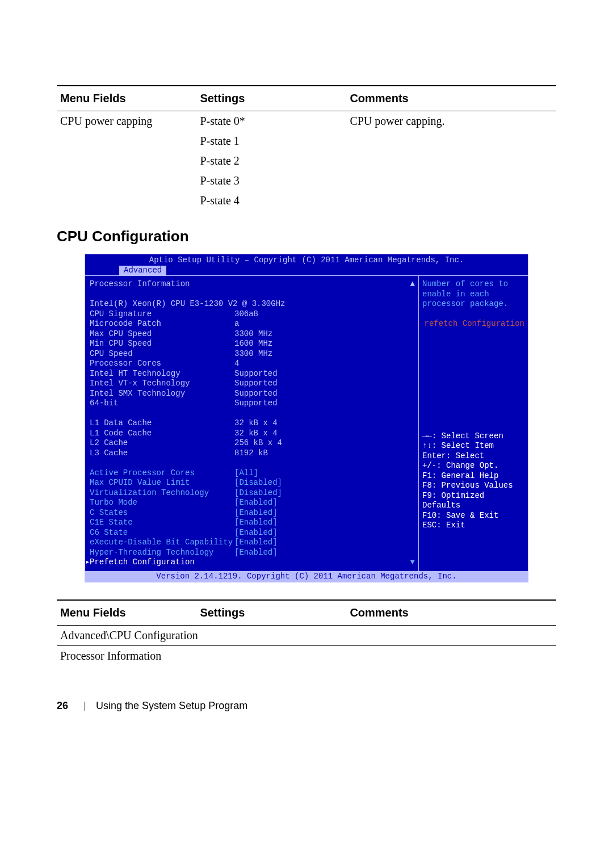  What do you see at coordinates (306, 636) in the screenshot?
I see `section-path: Advanced\CPU Configuration` at bounding box center [306, 636].